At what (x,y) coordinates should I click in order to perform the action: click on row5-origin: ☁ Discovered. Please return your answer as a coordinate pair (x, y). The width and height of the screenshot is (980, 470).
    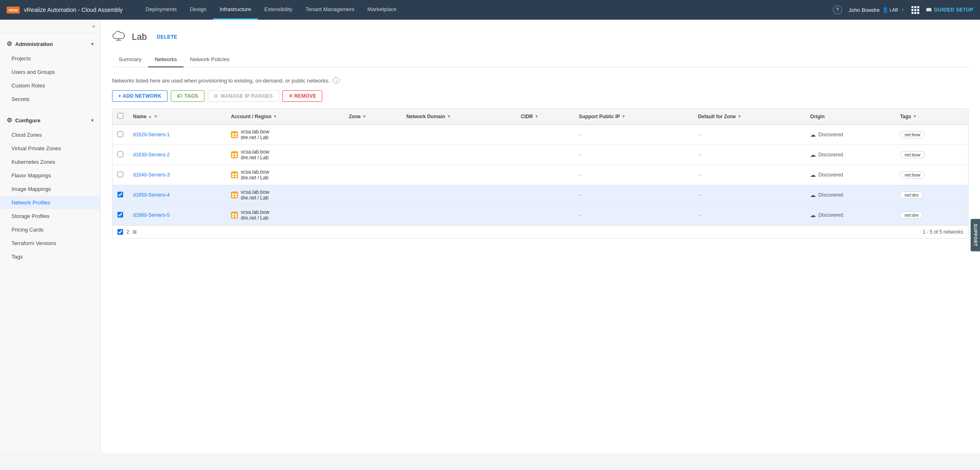
    Looking at the image, I should click on (850, 215).